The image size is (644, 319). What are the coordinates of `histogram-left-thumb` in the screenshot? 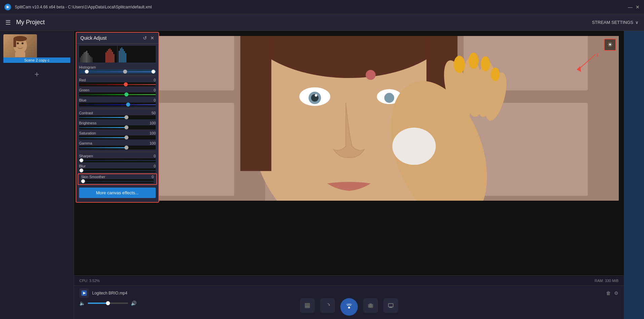 It's located at (87, 72).